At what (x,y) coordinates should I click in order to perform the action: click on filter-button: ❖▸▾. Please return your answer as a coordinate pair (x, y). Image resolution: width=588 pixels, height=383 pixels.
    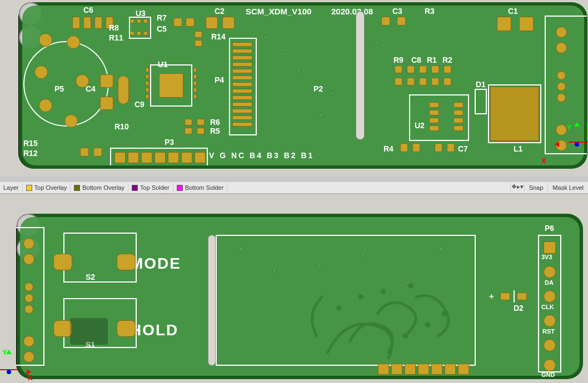
    Looking at the image, I should click on (517, 188).